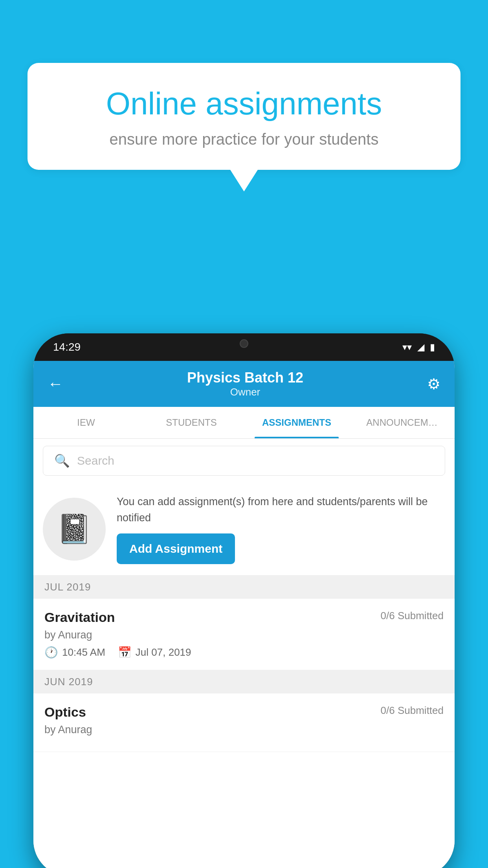  I want to click on bubble-title: Online assignments, so click(244, 104).